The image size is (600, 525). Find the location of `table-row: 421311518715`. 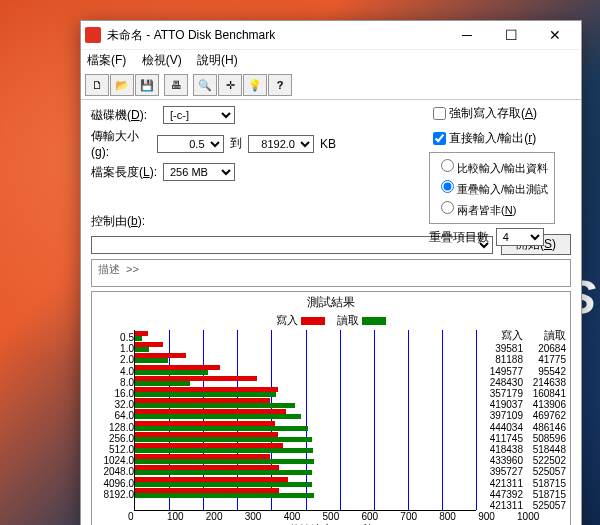

table-row: 421311518715 is located at coordinates (523, 484).